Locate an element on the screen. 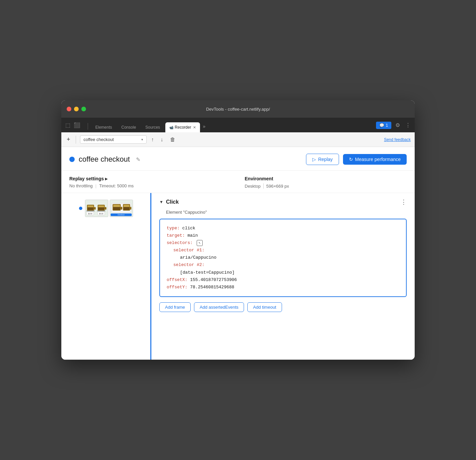 The image size is (476, 460). code-selector2-line: selector #2: is located at coordinates (283, 265).